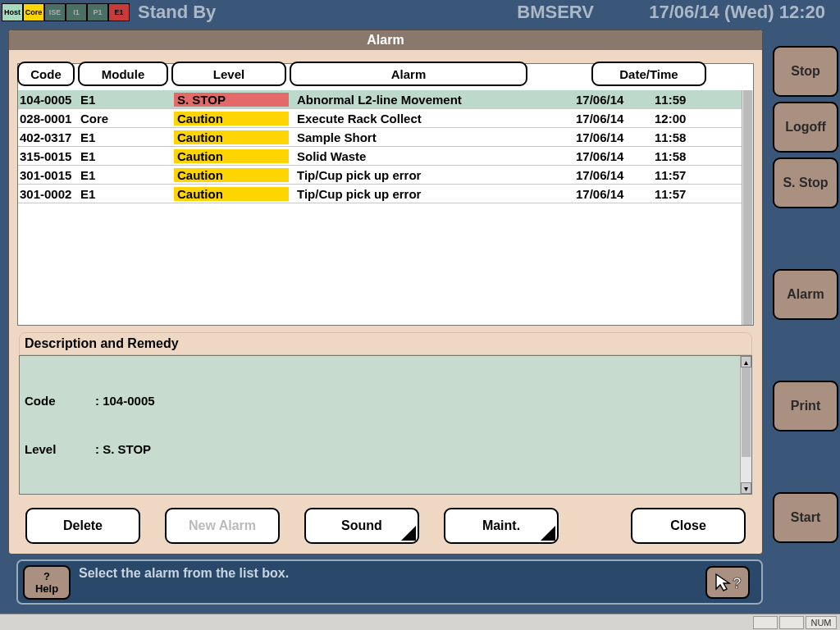 The width and height of the screenshot is (840, 630). Describe the element at coordinates (683, 118) in the screenshot. I see `cell-time: 12:00` at that location.